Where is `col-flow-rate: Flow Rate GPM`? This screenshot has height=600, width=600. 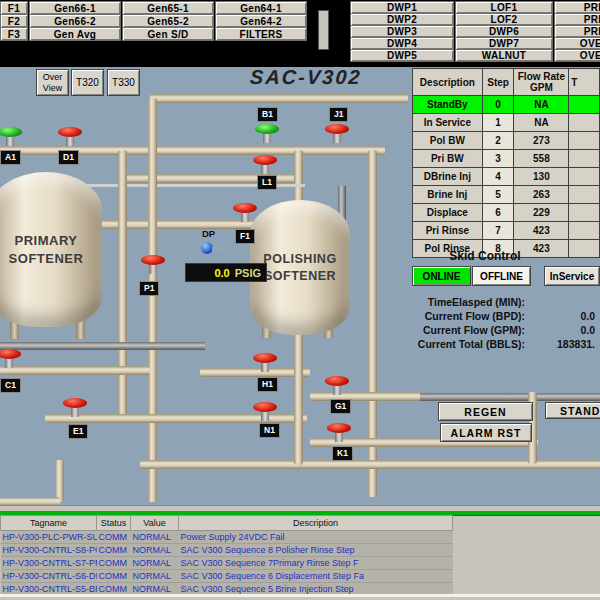 col-flow-rate: Flow Rate GPM is located at coordinates (542, 82).